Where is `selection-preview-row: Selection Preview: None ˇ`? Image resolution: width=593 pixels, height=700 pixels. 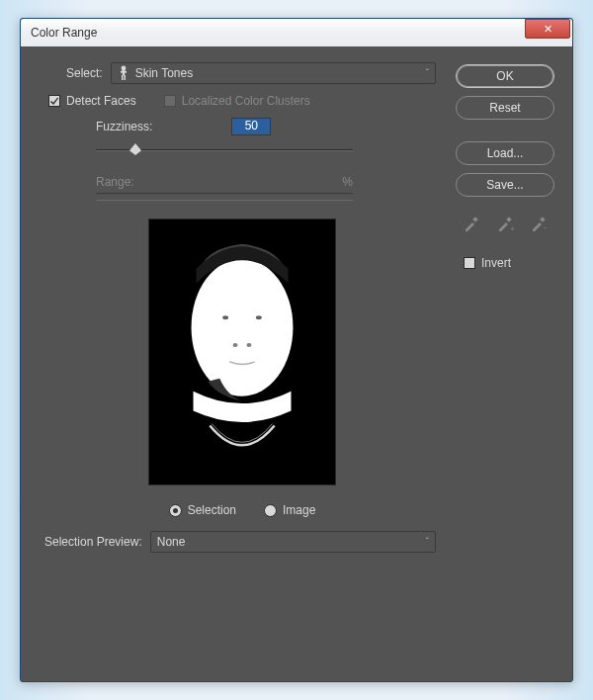
selection-preview-row: Selection Preview: None ˇ is located at coordinates (240, 542).